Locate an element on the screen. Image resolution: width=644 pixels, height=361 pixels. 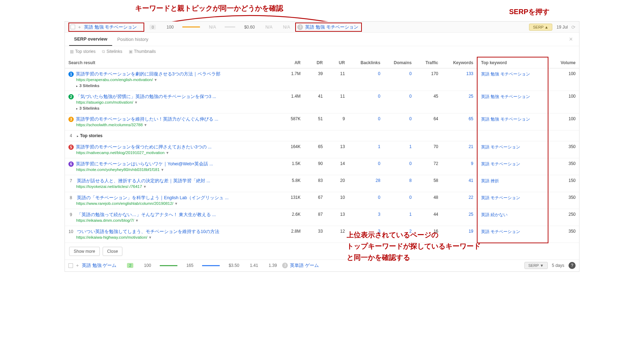
ar-cell: 2.6K is located at coordinates (291, 218).